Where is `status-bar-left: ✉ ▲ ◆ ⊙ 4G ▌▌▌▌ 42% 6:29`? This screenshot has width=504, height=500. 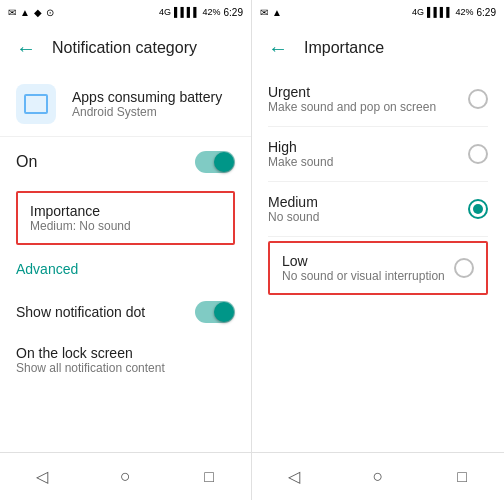
status-bar-left: ✉ ▲ ◆ ⊙ 4G ▌▌▌▌ 42% 6:29 is located at coordinates (126, 12).